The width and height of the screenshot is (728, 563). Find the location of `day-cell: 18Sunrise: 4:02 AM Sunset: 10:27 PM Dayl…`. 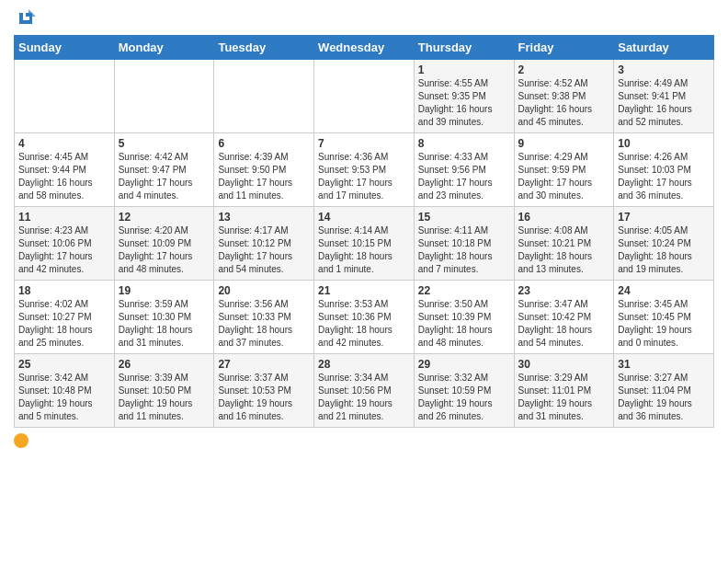

day-cell: 18Sunrise: 4:02 AM Sunset: 10:27 PM Dayl… is located at coordinates (64, 317).